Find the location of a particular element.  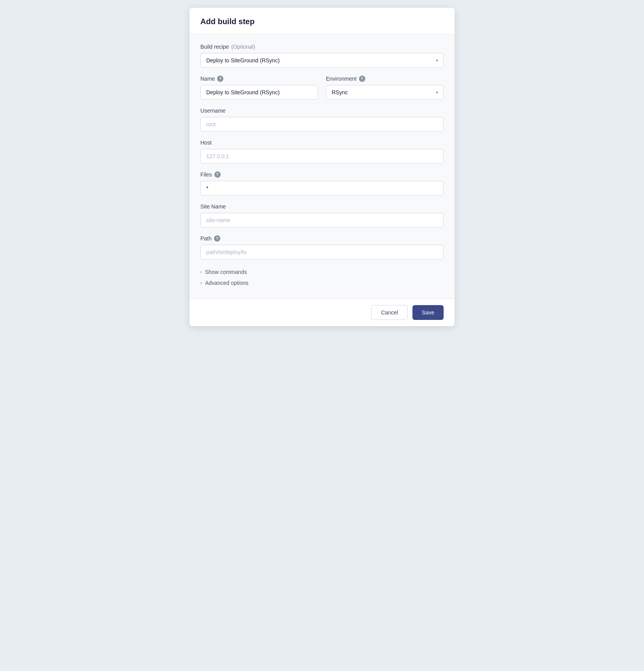

name-help-icon: ? is located at coordinates (220, 79).